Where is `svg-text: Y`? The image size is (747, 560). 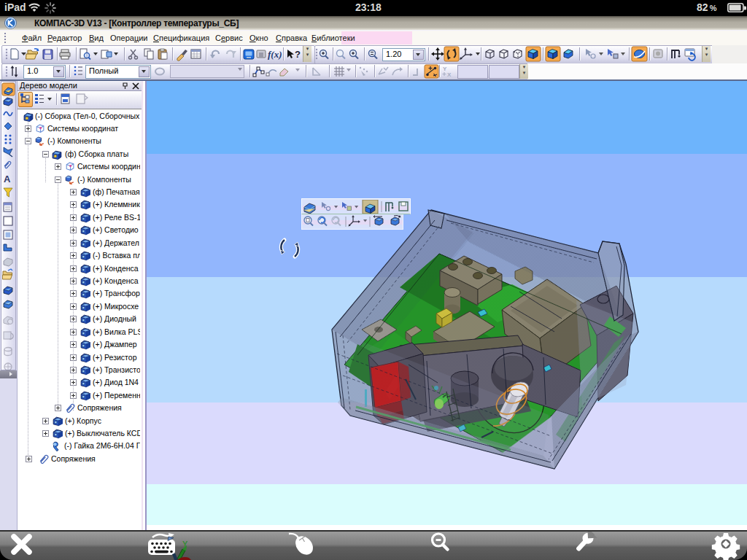 svg-text: Y is located at coordinates (185, 544).